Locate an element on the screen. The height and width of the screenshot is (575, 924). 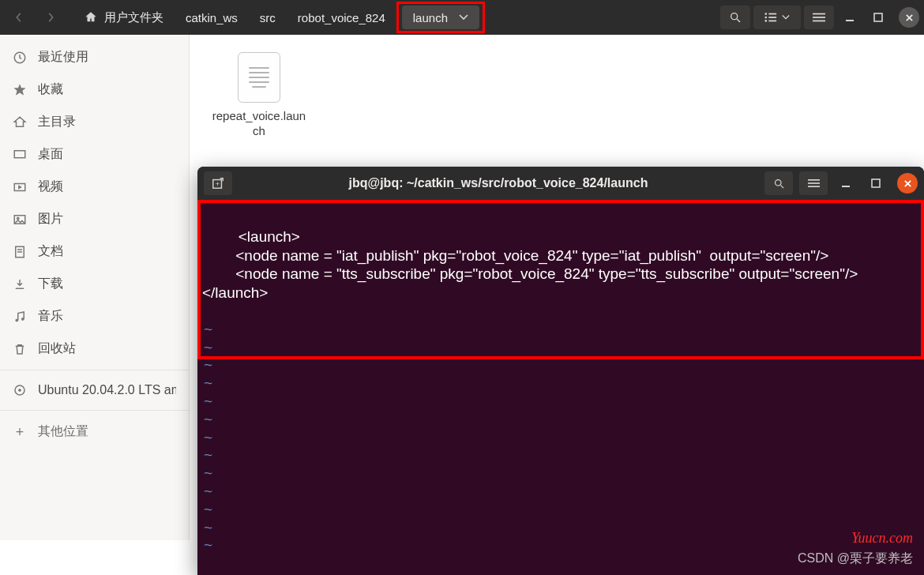
plus-icon: + is located at coordinates (20, 432).